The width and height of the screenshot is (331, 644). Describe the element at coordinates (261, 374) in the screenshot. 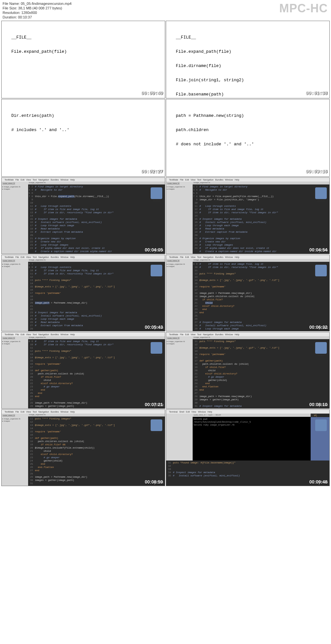

I see `code-editor: 11 12 13 14 15 16 17 18 19 20 21 22 23 2…` at that location.